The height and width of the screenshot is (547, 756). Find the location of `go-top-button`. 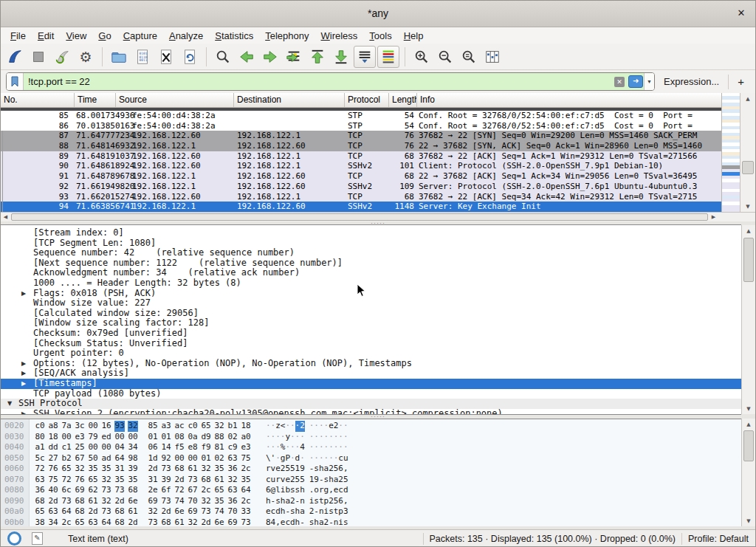

go-top-button is located at coordinates (317, 57).